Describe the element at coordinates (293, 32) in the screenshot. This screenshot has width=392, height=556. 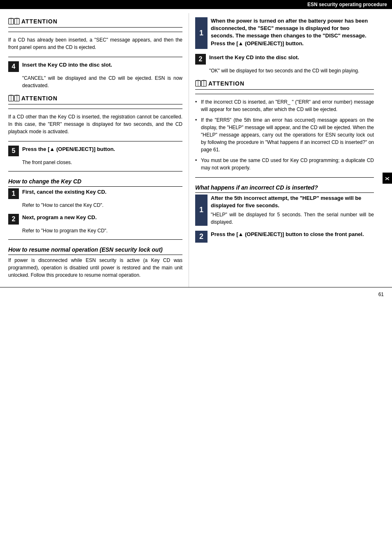
I see `right-step-1-title: When the power is turned on after the ba…` at that location.